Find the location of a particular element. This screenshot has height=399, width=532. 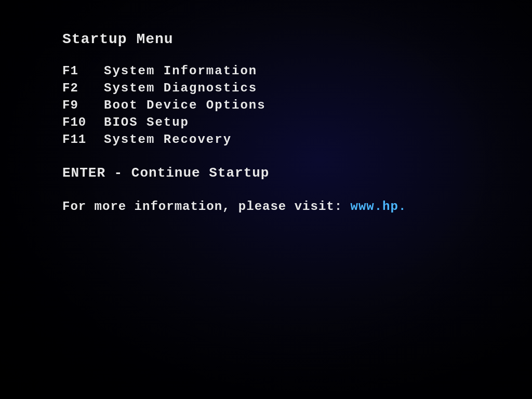

key-f2: F2 is located at coordinates (83, 88).